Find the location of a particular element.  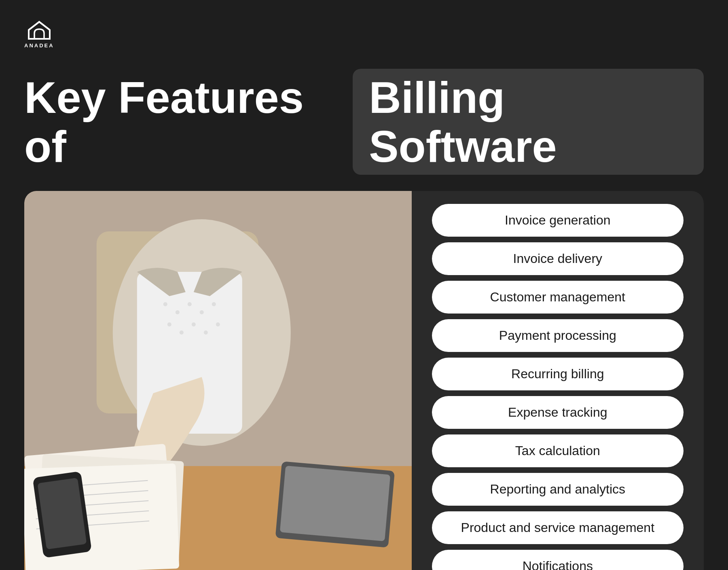

feature-pill: Invoice delivery is located at coordinates (558, 259).